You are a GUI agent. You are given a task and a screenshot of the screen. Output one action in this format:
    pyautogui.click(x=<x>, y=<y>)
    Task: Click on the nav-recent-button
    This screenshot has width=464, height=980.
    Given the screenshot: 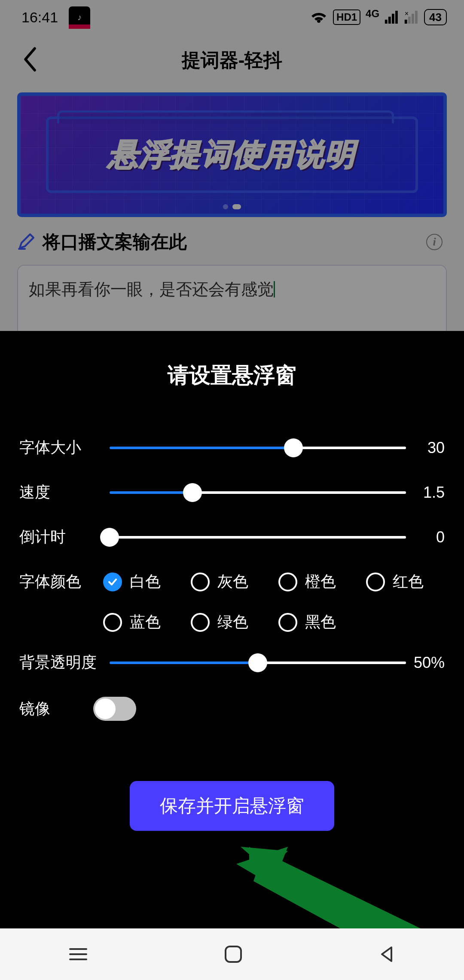 What is the action you would take?
    pyautogui.click(x=78, y=954)
    